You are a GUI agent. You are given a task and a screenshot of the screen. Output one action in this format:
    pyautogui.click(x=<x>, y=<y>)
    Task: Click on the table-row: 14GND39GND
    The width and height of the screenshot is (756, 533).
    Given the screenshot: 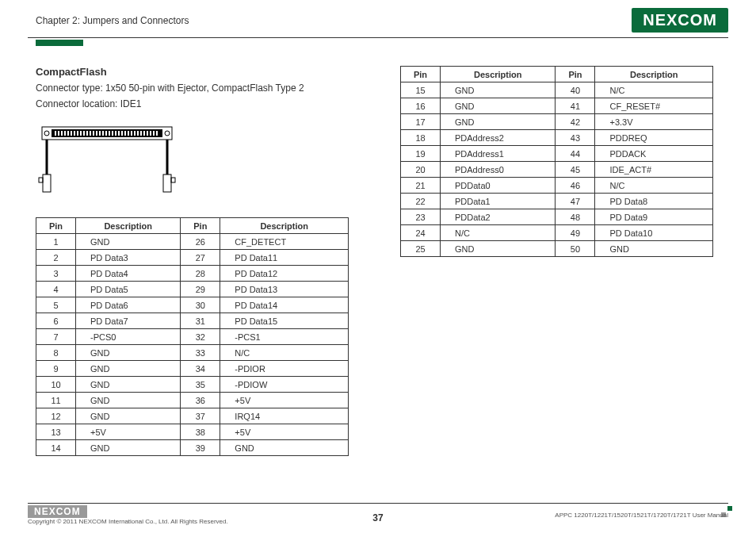 What is the action you would take?
    pyautogui.click(x=193, y=448)
    